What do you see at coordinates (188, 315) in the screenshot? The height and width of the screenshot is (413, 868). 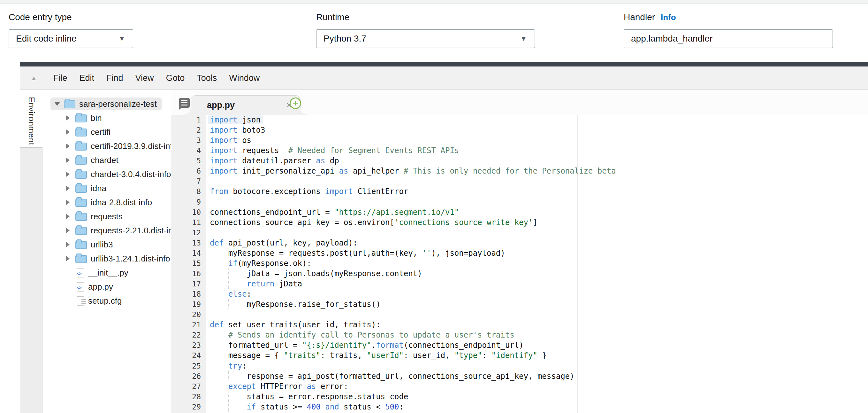 I see `line-number-20: 20` at bounding box center [188, 315].